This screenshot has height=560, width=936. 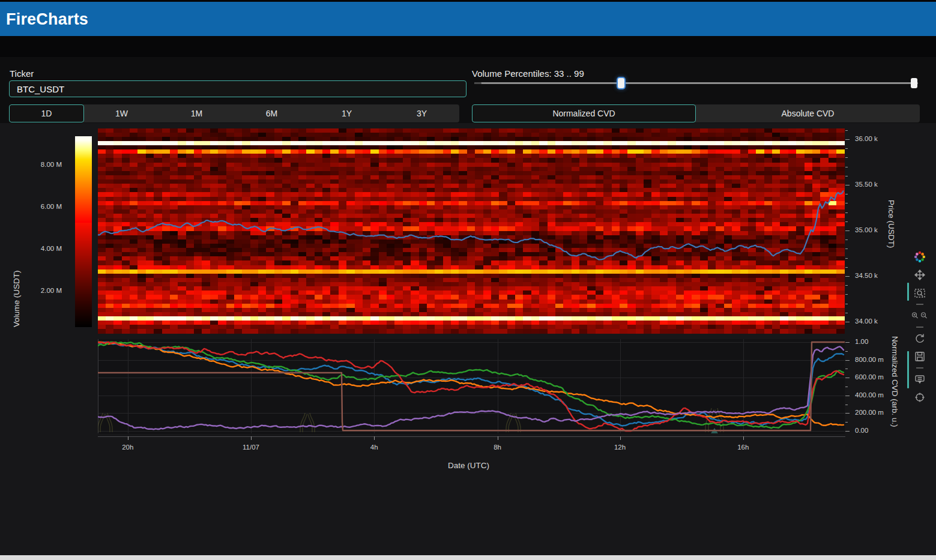 What do you see at coordinates (17, 299) in the screenshot?
I see `colorbar-axis-title: Volume (USDT)` at bounding box center [17, 299].